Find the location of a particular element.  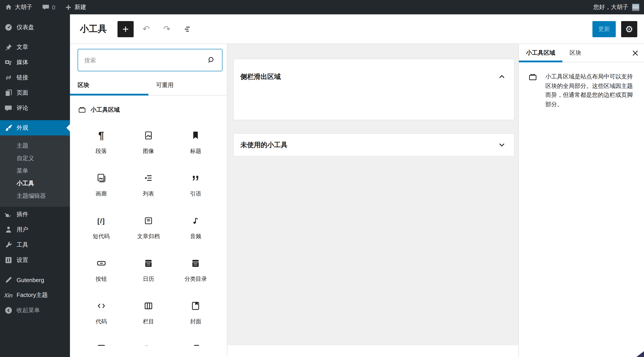

sidebar-item-label: 用户 is located at coordinates (22, 230).